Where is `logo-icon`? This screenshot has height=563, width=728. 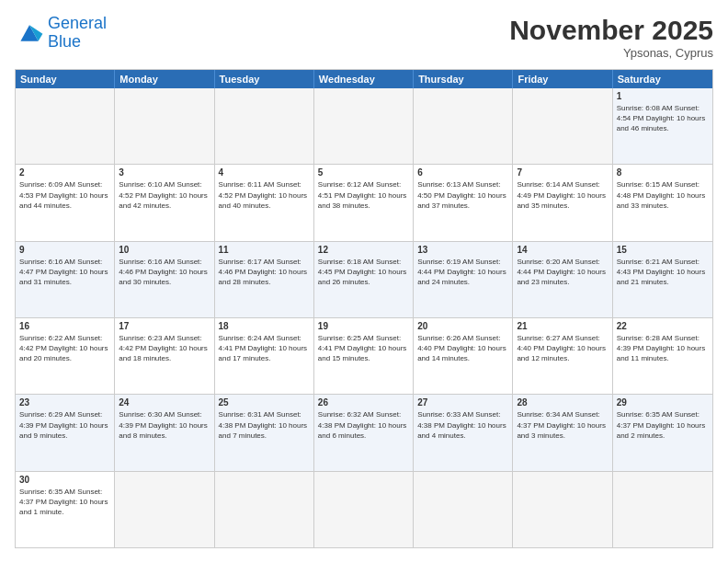 logo-icon is located at coordinates (29, 33).